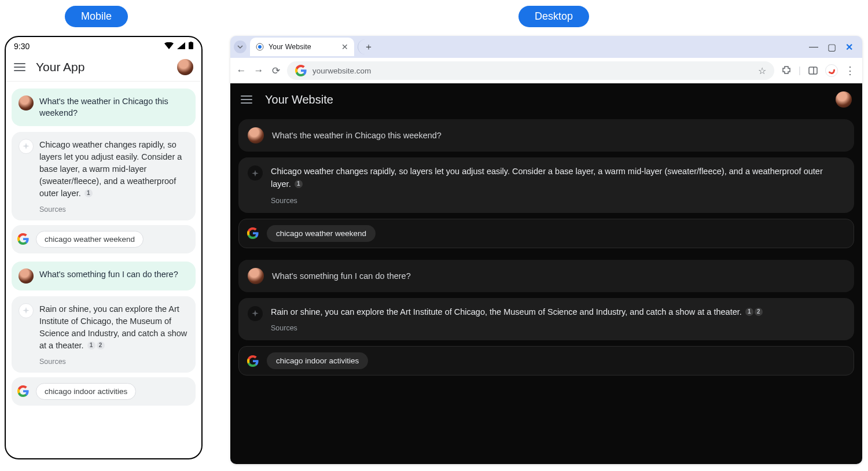 This screenshot has height=471, width=868. Describe the element at coordinates (849, 47) in the screenshot. I see `close-window-button: ✕` at that location.